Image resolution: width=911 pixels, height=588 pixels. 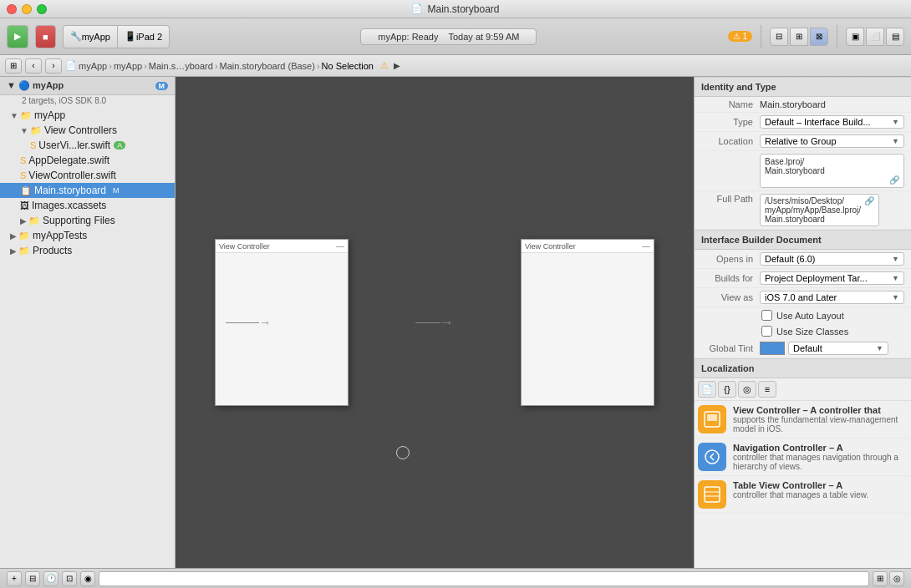 I want to click on minimize-button, so click(x=27, y=9).